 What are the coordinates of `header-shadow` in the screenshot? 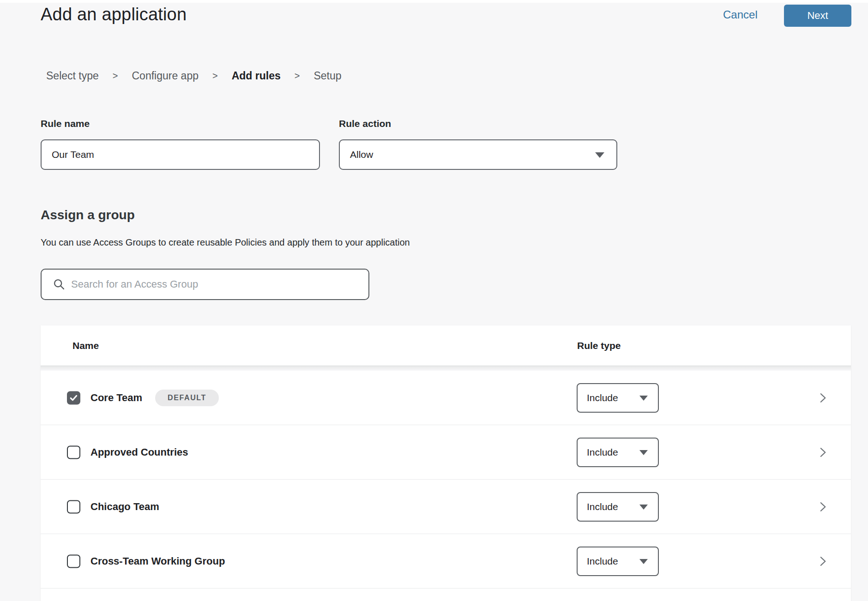 It's located at (446, 368).